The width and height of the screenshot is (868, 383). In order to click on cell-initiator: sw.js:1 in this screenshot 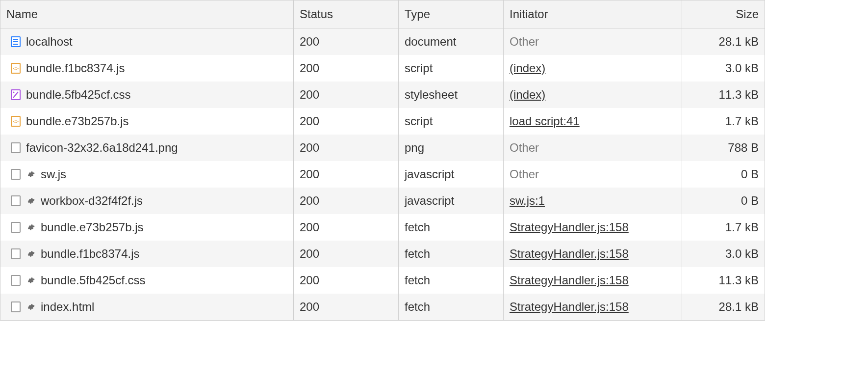, I will do `click(593, 201)`.